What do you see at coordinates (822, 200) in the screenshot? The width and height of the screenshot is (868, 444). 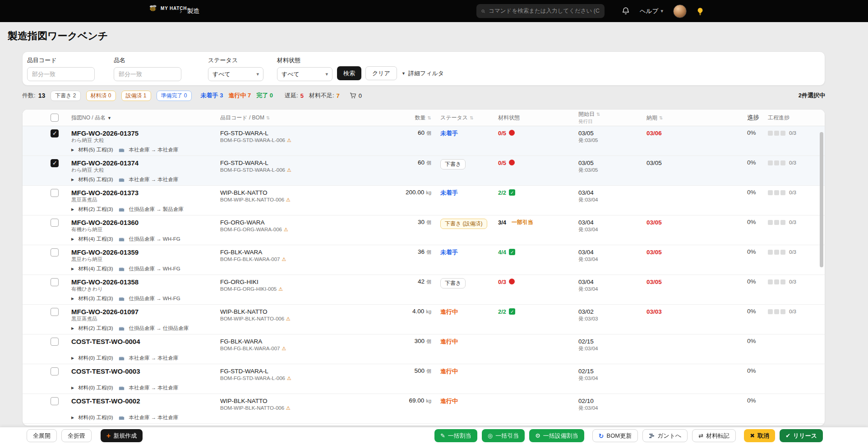 I see `table-scrollbar` at bounding box center [822, 200].